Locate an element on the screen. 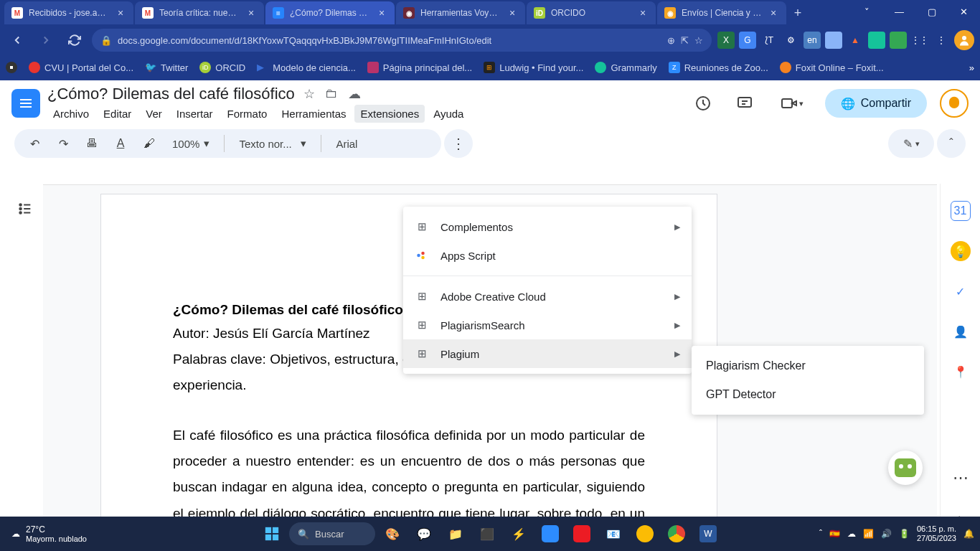 This screenshot has width=980, height=551. redo-button: ↷ is located at coordinates (63, 143).